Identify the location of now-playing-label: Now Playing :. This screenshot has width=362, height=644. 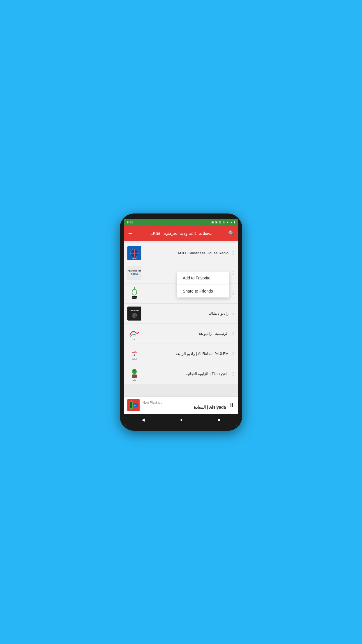
(184, 402).